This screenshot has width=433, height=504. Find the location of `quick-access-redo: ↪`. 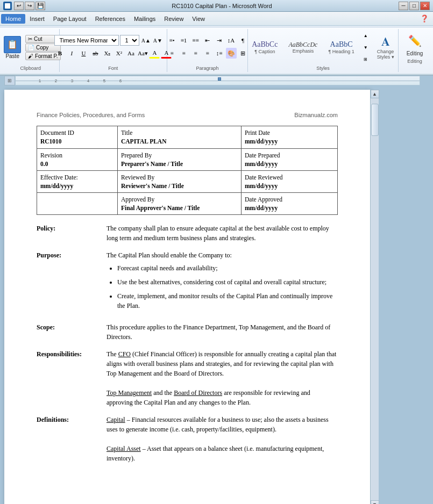

quick-access-redo: ↪ is located at coordinates (30, 6).